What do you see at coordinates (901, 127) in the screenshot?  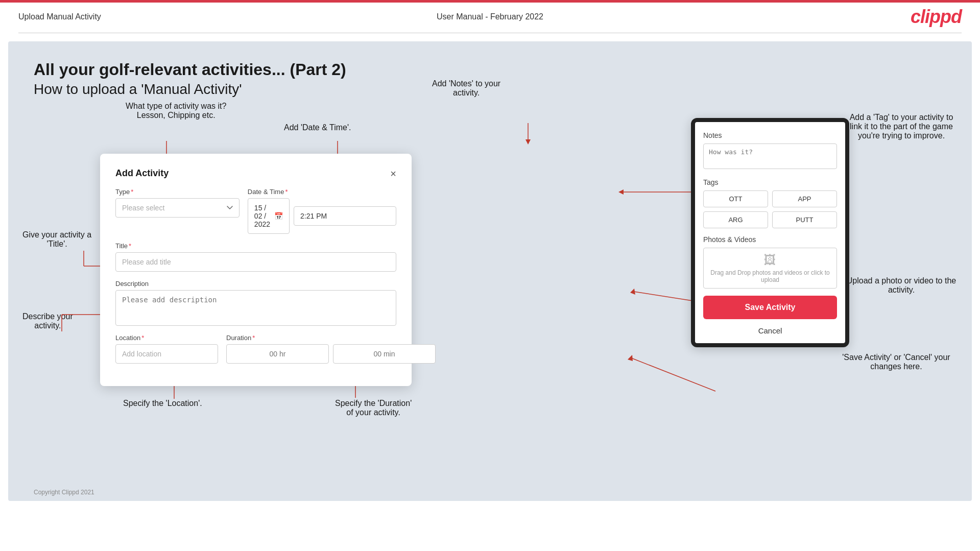 I see `annotation-tag: Add a 'Tag' to your activity to link it …` at bounding box center [901, 127].